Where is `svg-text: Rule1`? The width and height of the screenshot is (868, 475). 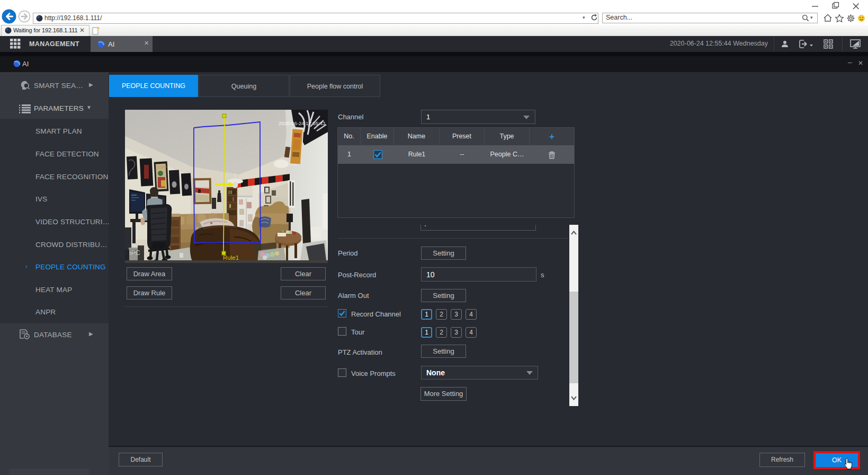 svg-text: Rule1 is located at coordinates (231, 258).